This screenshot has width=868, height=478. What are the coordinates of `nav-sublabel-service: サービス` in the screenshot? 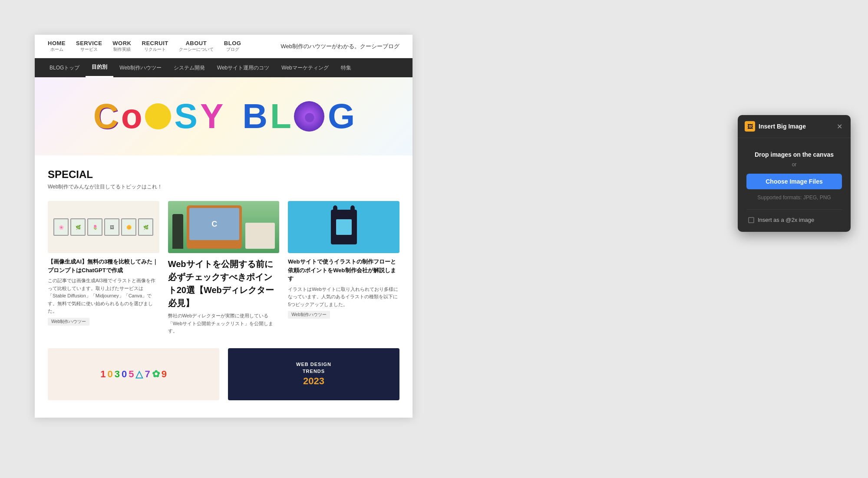 It's located at (89, 49).